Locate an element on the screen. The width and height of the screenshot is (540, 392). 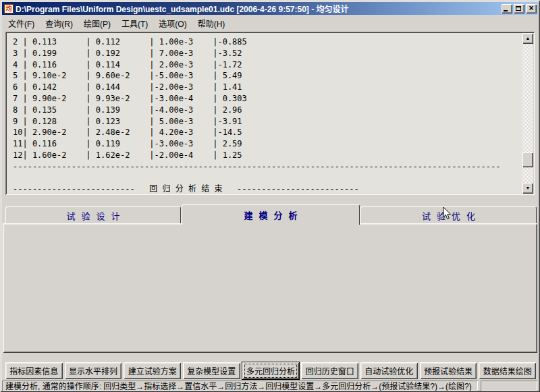
toolbar-button: 预报试验结果 is located at coordinates (448, 371).